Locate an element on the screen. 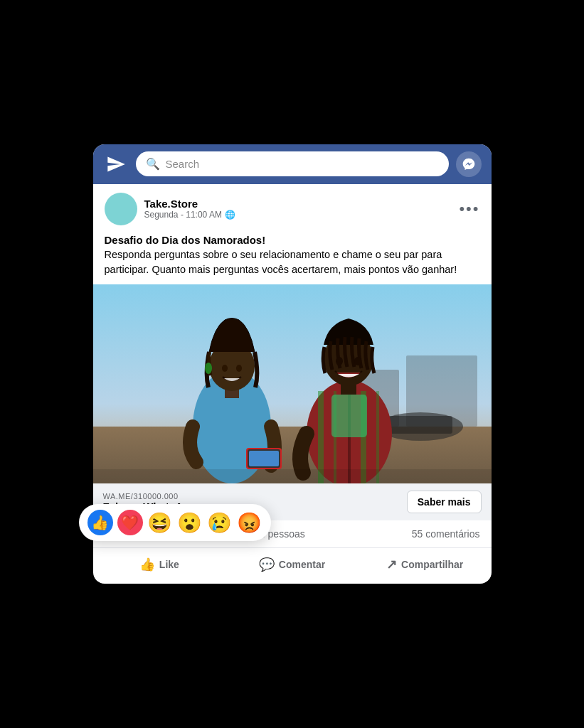  like-label: Like is located at coordinates (169, 564).